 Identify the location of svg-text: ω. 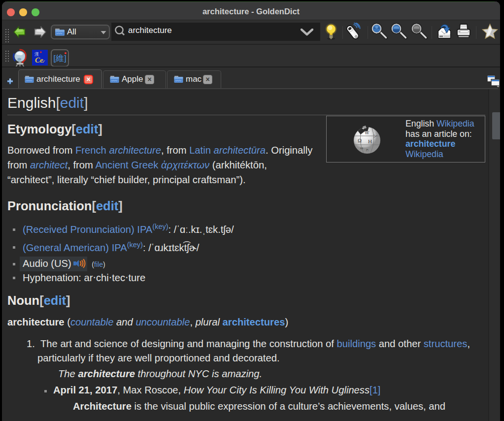
(362, 148).